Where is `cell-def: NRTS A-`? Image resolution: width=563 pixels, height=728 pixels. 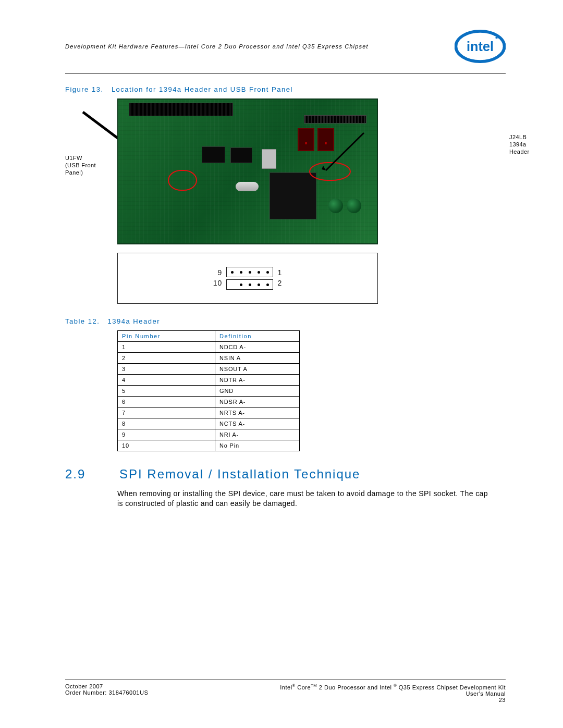
cell-def: NRTS A- is located at coordinates (258, 413).